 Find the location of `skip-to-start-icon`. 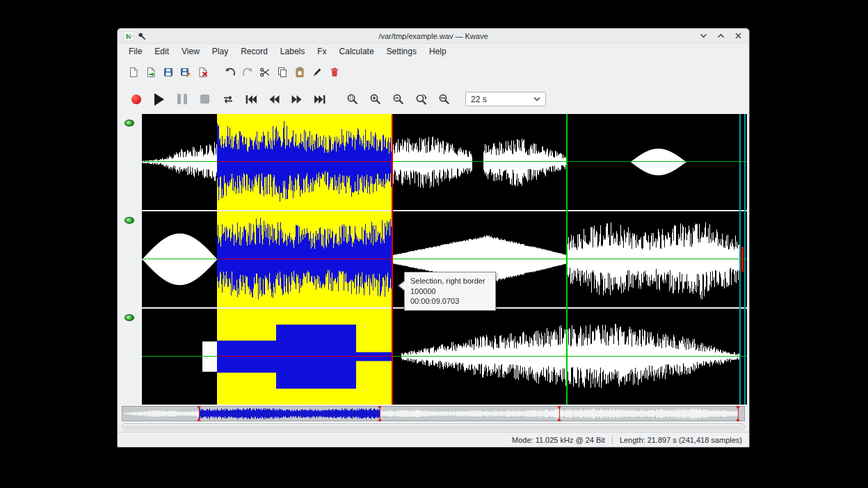

skip-to-start-icon is located at coordinates (251, 99).